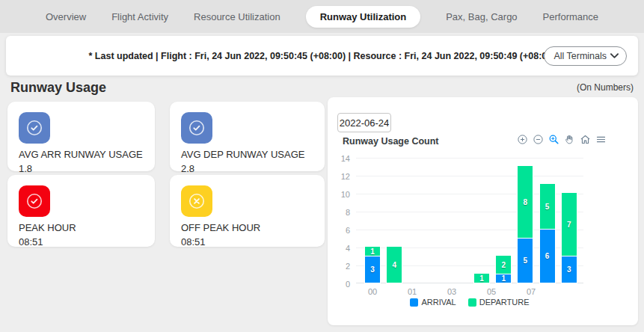 Image resolution: width=644 pixels, height=332 pixels. I want to click on bar-data-label: 6, so click(548, 256).